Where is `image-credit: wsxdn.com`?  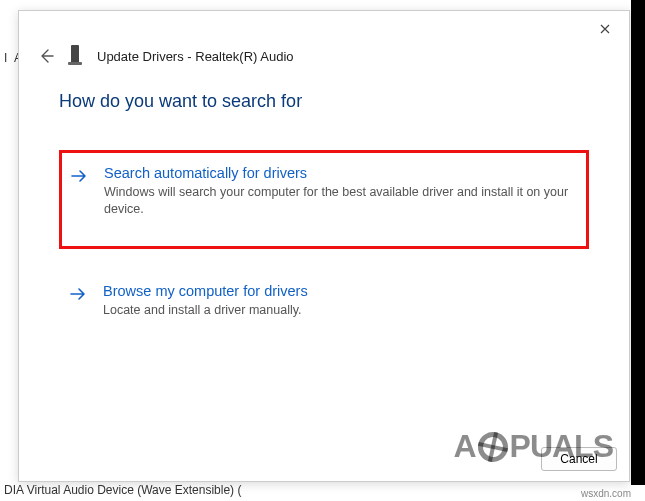 image-credit: wsxdn.com is located at coordinates (606, 494).